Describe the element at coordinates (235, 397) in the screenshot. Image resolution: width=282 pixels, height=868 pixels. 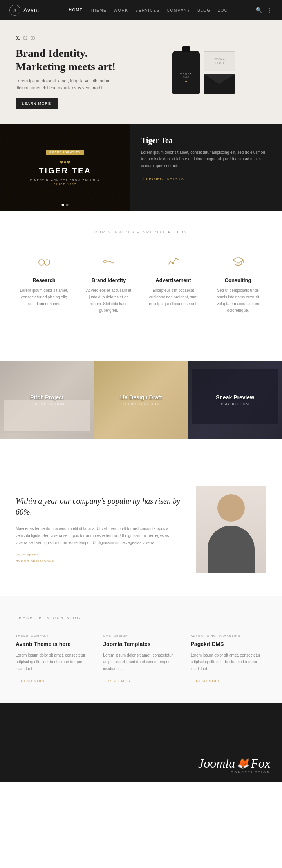
I see `portfolio-title-3: Sneak Preview` at that location.